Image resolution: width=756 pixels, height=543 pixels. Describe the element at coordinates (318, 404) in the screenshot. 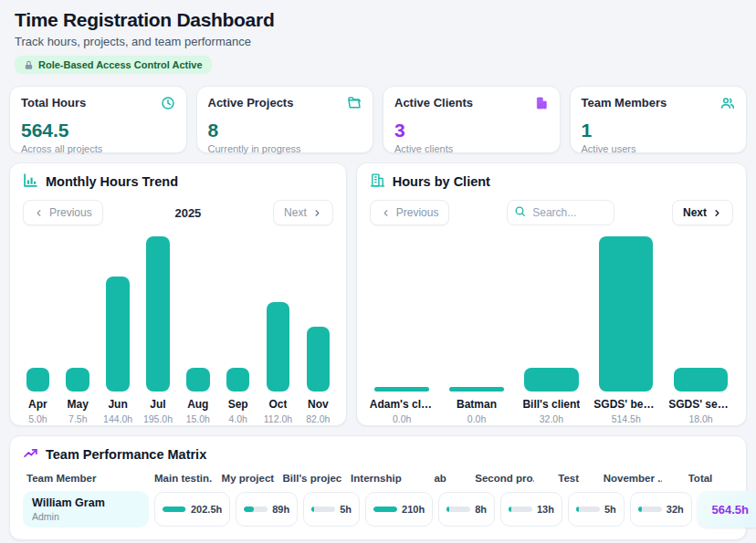

I see `bar-category-label: Nov` at that location.